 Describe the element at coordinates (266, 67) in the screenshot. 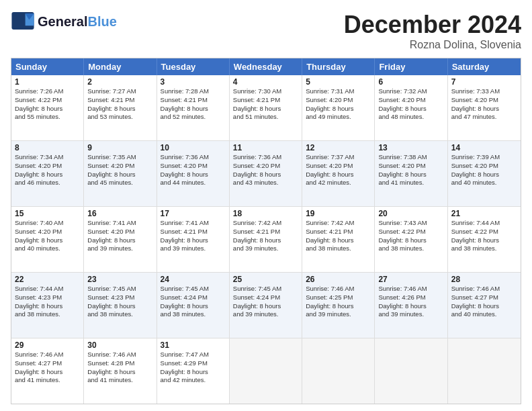

I see `calendar-header: SundayMondayTuesdayWednesdayThursdayFrid…` at that location.